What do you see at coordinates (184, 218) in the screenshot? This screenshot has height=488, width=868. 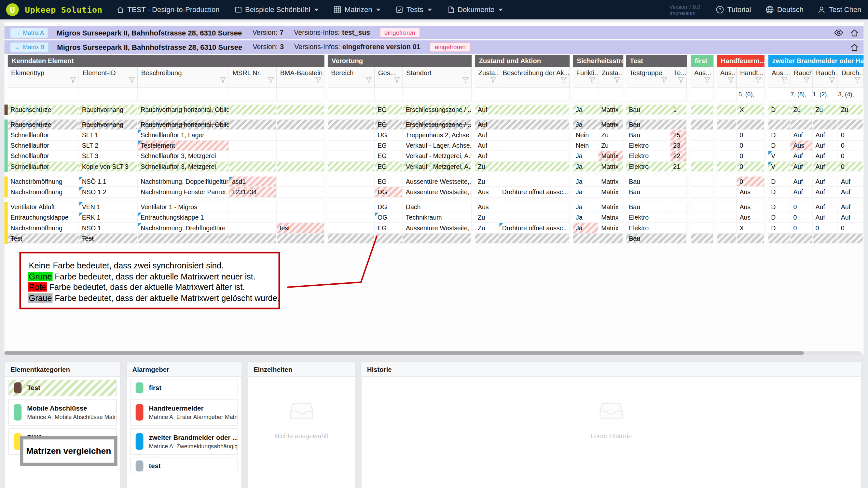 I see `table-cell: Entrauchungsklappe 1` at bounding box center [184, 218].